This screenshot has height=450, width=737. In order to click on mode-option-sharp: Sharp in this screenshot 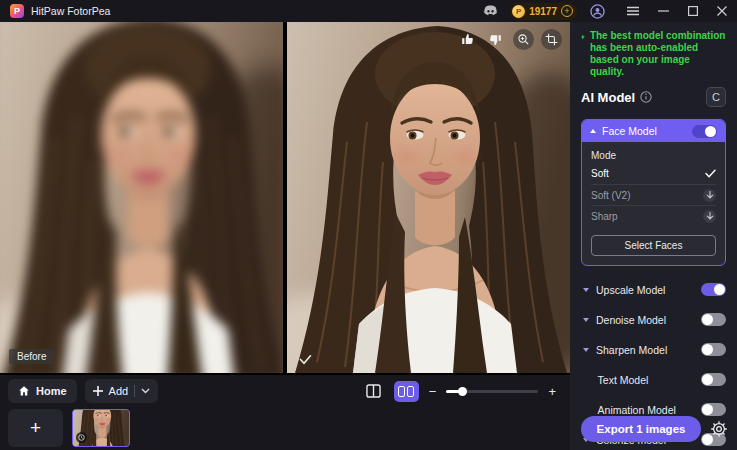, I will do `click(654, 216)`.